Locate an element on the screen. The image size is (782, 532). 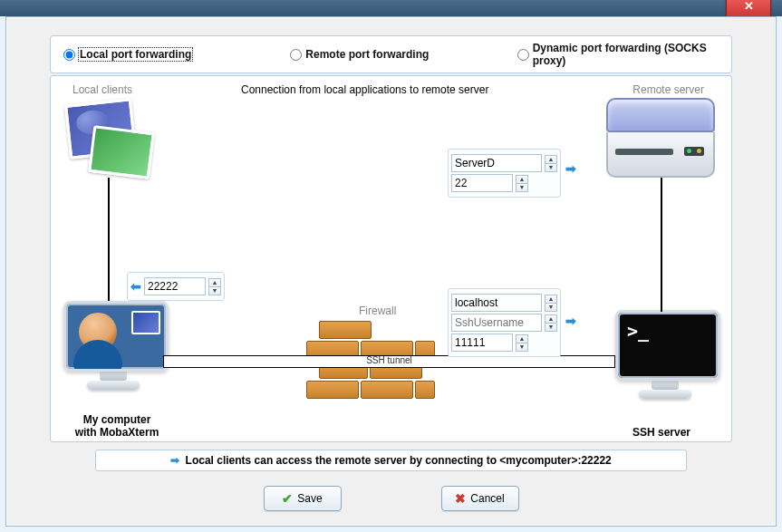
ssh-tunnel-label: SSH tunnel is located at coordinates (390, 361).